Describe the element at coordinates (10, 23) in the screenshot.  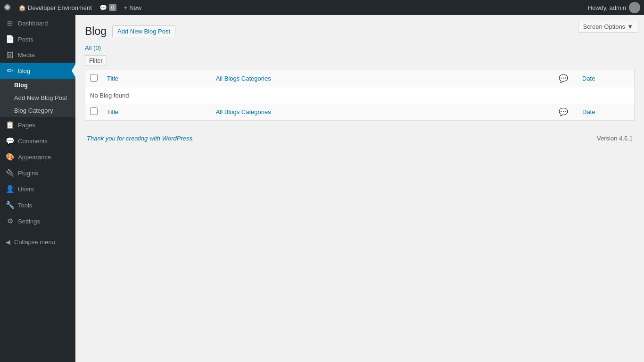
I see `dashboard-icon: ⊞` at that location.